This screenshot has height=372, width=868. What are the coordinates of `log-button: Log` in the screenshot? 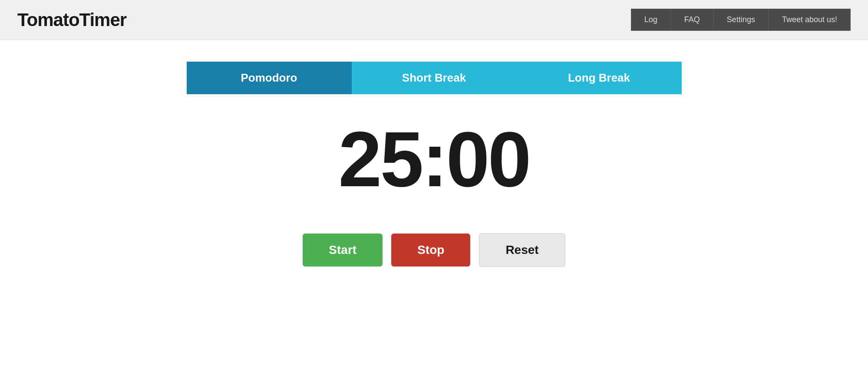 It's located at (651, 20).